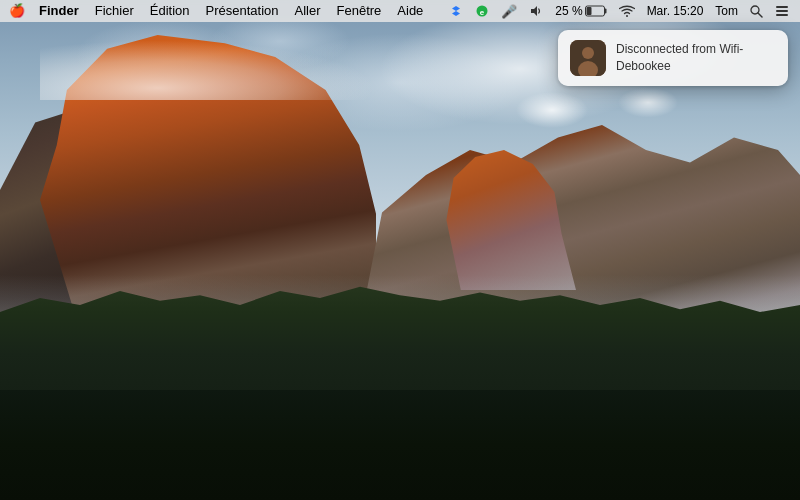  Describe the element at coordinates (627, 12) in the screenshot. I see `wifi-icon` at that location.